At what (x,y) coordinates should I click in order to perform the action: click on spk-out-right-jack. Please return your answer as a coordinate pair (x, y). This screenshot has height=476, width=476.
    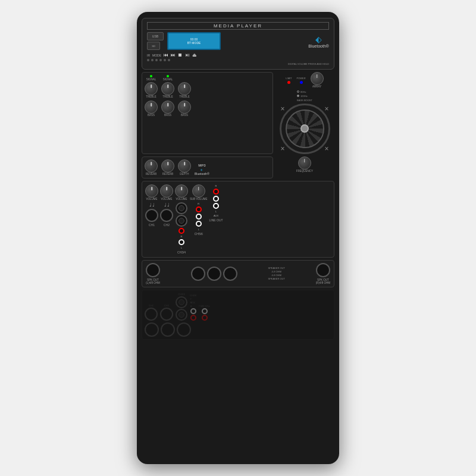
    Looking at the image, I should click on (323, 270).